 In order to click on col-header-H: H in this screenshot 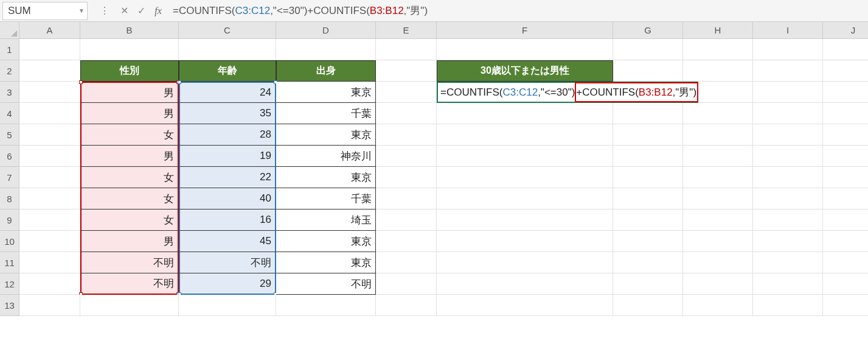, I will do `click(718, 30)`.